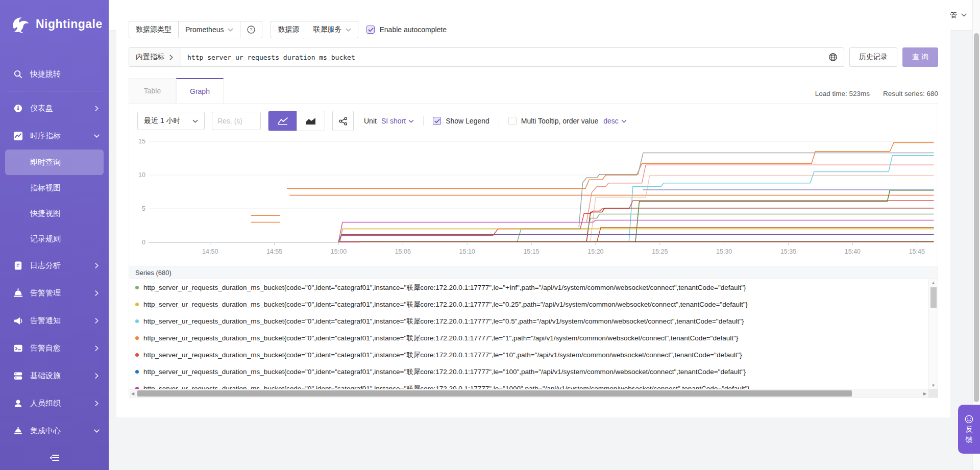 This screenshot has width=980, height=470. What do you see at coordinates (925, 393) in the screenshot?
I see `scroll-right-icon: ▶` at bounding box center [925, 393].